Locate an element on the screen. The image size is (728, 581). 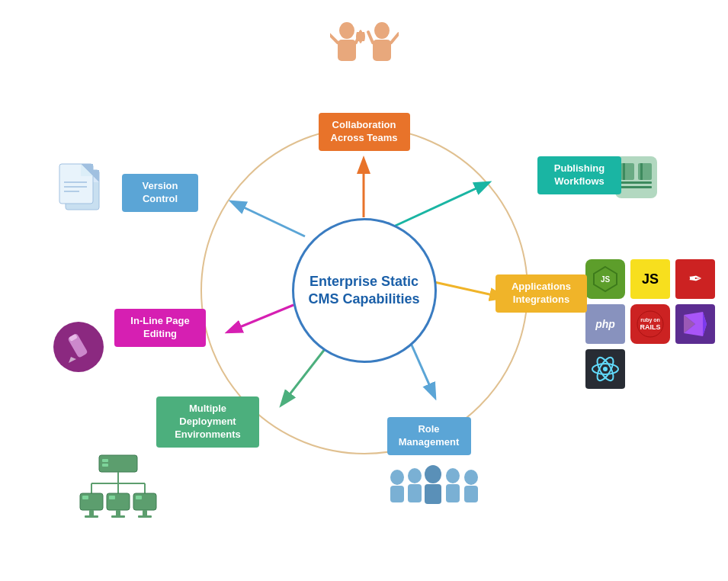
role-box: RoleManagement is located at coordinates (429, 436).